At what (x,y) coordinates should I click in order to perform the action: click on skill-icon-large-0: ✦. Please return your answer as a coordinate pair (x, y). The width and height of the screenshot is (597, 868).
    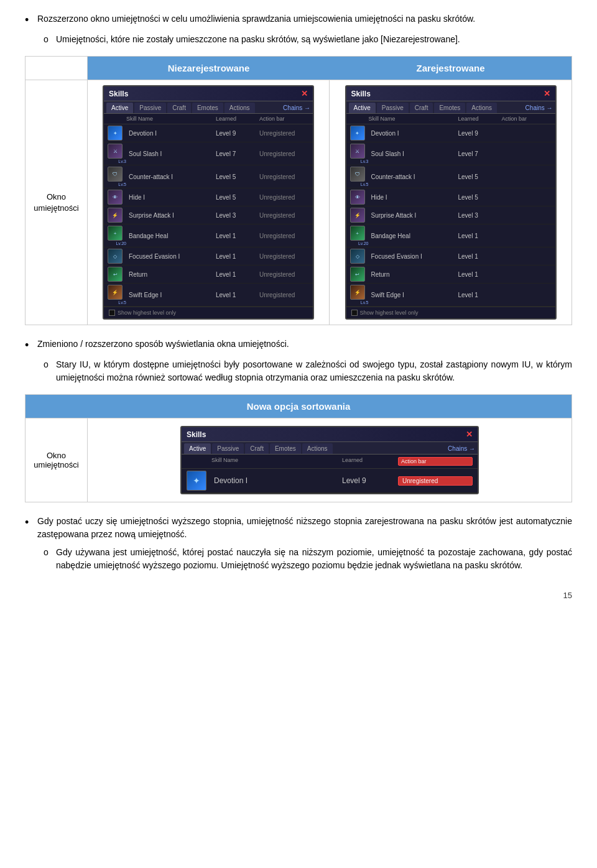
    Looking at the image, I should click on (197, 481).